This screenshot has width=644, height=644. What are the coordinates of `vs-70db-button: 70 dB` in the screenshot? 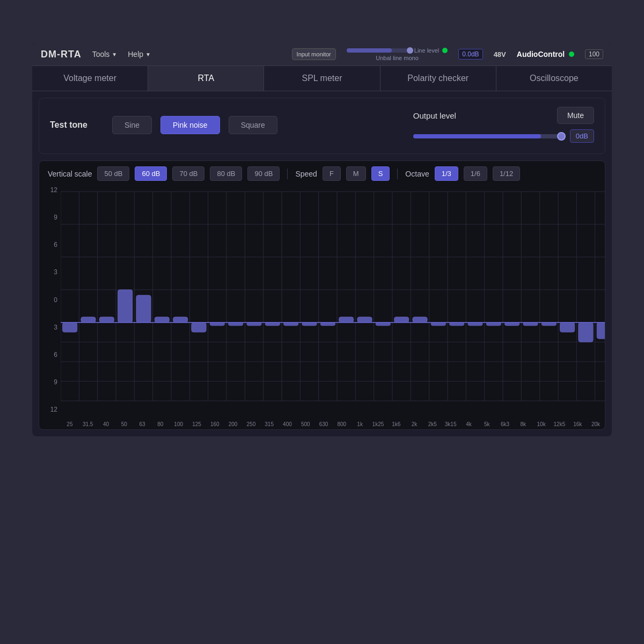 It's located at (188, 174).